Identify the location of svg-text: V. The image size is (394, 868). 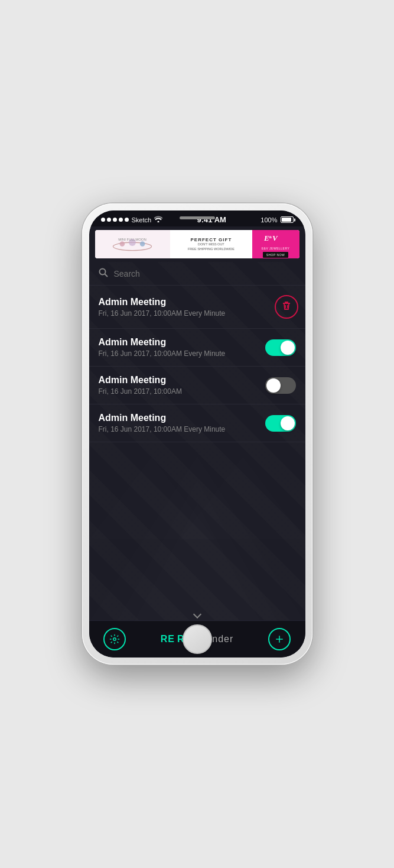
(275, 238).